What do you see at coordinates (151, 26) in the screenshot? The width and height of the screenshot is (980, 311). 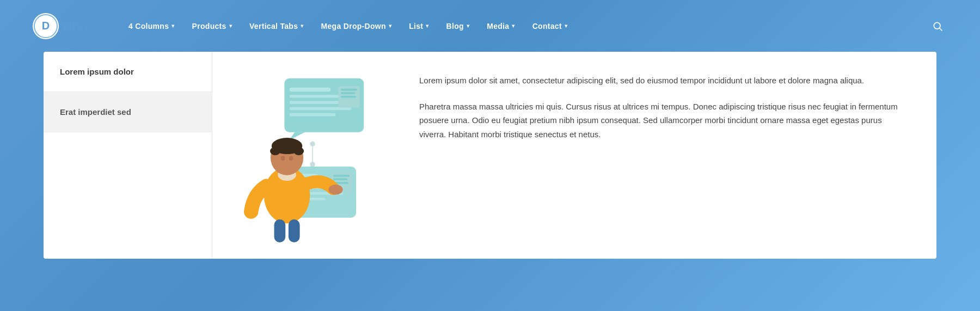 I see `nav-item-4columns: 4 Columns ▾` at bounding box center [151, 26].